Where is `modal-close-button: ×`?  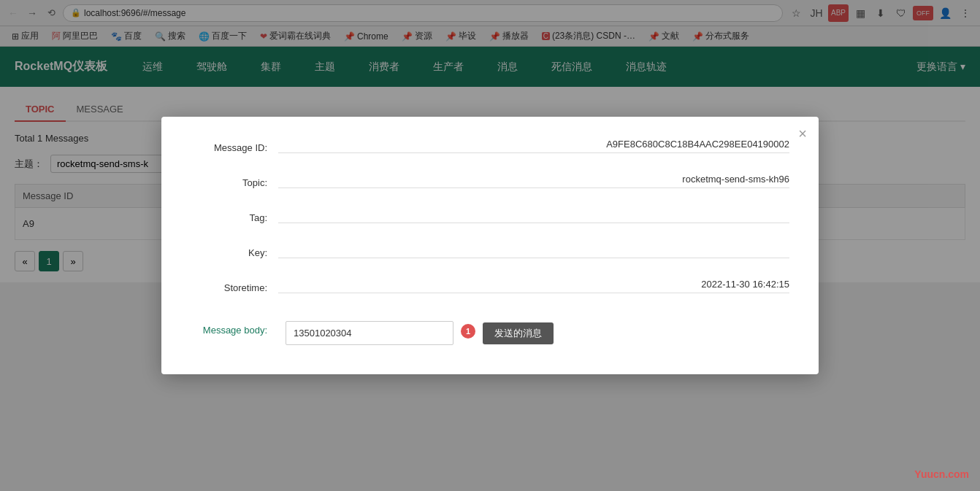
modal-close-button: × is located at coordinates (803, 134).